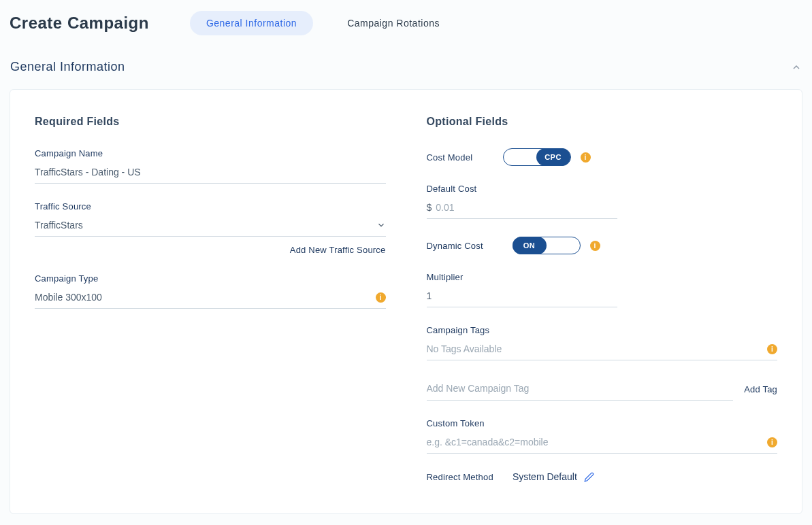 This screenshot has width=812, height=525. What do you see at coordinates (210, 226) in the screenshot?
I see `traffic-source-select: TrafficStars` at bounding box center [210, 226].